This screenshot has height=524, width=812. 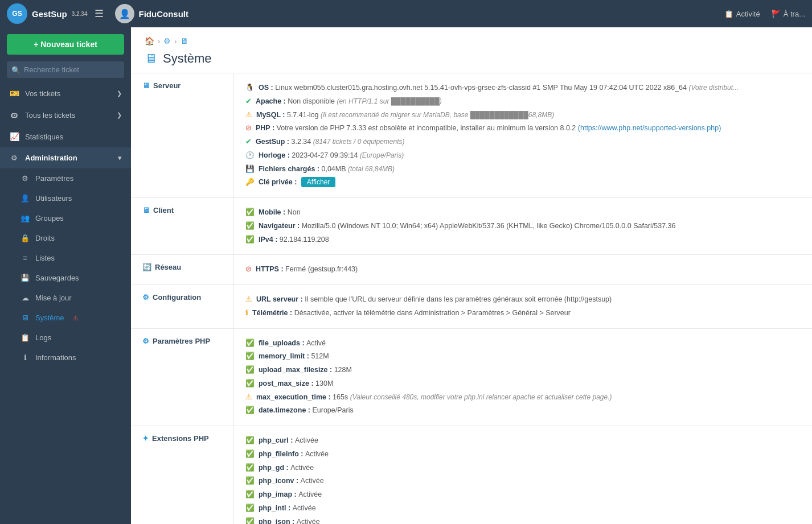 What do you see at coordinates (296, 370) in the screenshot?
I see `upload-max-label: upload_max_filesize :` at bounding box center [296, 370].